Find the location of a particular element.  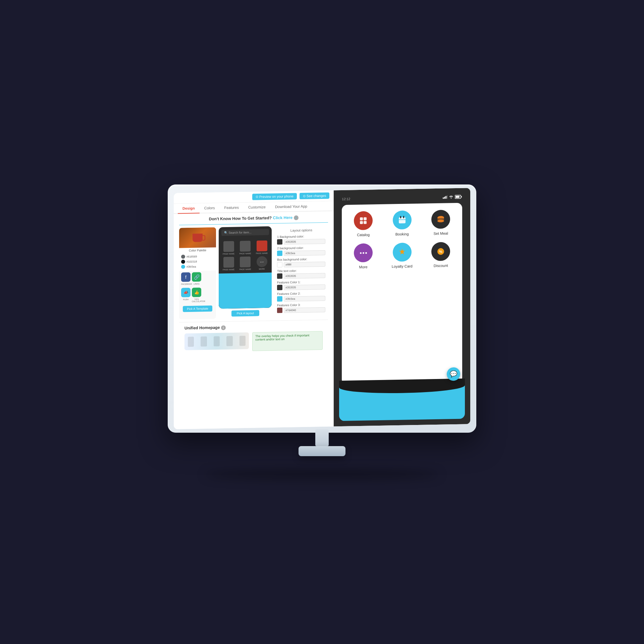

overlay-text-box: The overlay helps you check if important… is located at coordinates (287, 341).